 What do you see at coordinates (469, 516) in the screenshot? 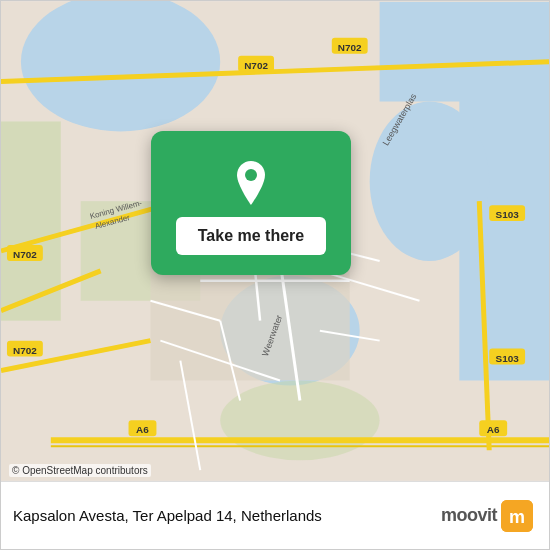
I see `moovit-text: moovit` at bounding box center [469, 516].